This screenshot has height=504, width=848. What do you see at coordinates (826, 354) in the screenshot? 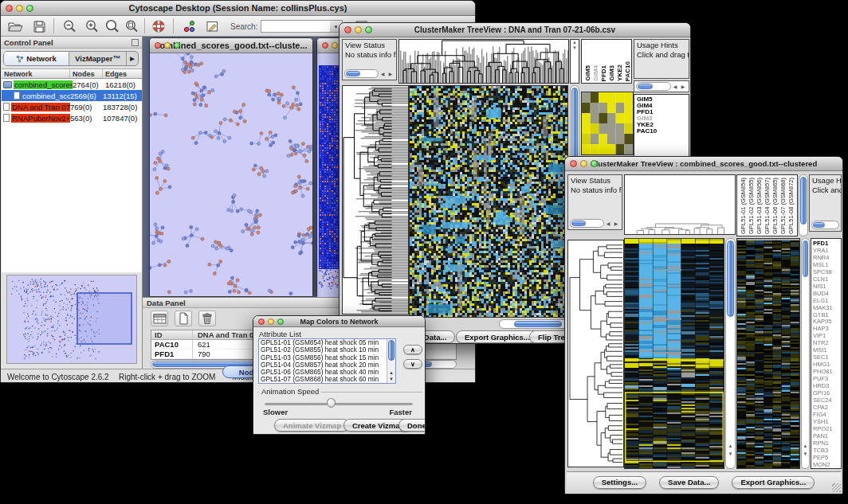
I see `gene-list: PFD1YRA1RNR4MSL1SPC98CLN1NIS1BUD4ELG1MAK…` at bounding box center [826, 354].